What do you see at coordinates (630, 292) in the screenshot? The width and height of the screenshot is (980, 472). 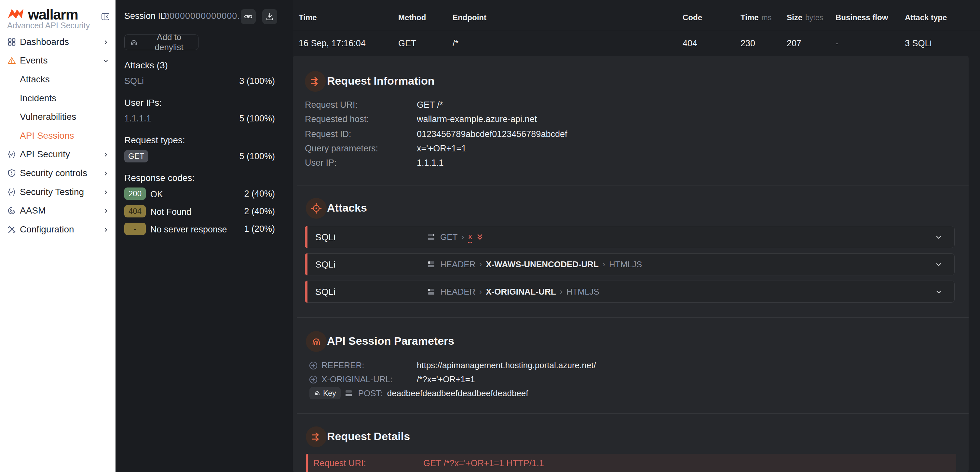 I see `attack-card: SQLi HEADER › X-ORIGINAL-URL › HTMLJS` at bounding box center [630, 292].